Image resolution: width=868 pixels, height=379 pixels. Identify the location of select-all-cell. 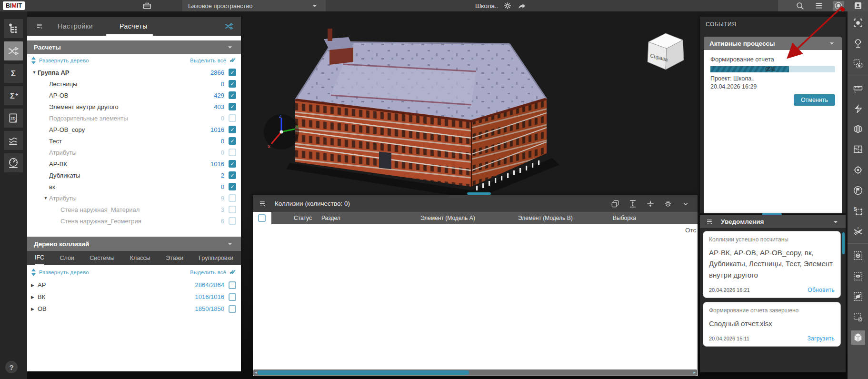
(262, 218).